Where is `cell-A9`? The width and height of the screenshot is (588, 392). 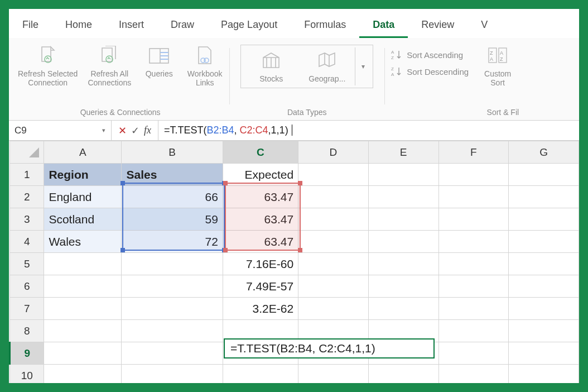 cell-A9 is located at coordinates (83, 353).